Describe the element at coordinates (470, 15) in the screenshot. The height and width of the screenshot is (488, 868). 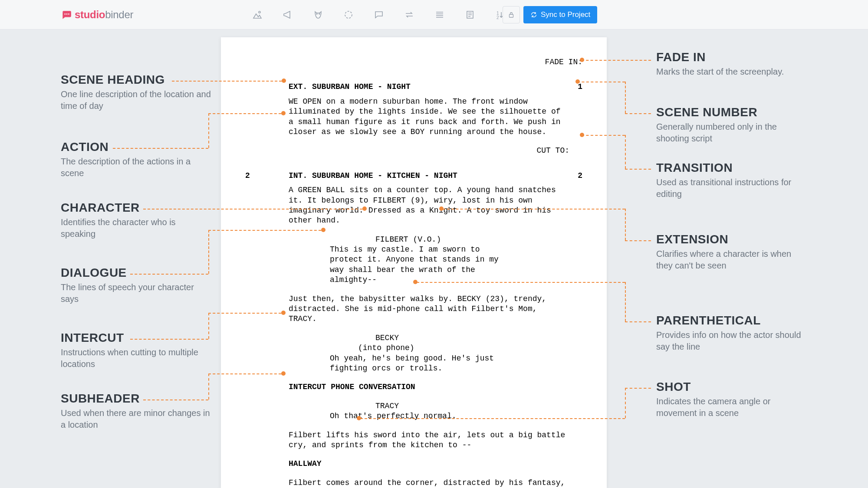
I see `note-icon` at that location.